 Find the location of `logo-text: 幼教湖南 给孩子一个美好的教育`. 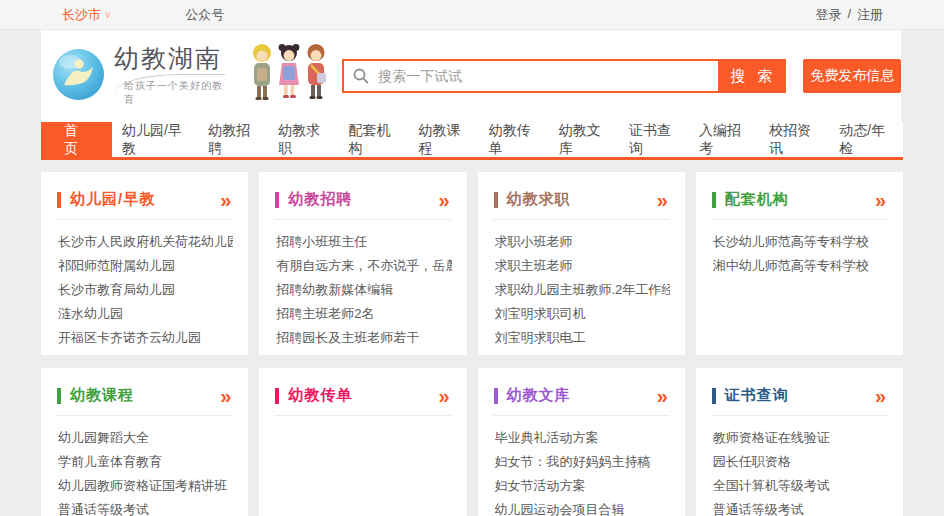

logo-text: 幼教湖南 给孩子一个美好的教育 is located at coordinates (170, 76).